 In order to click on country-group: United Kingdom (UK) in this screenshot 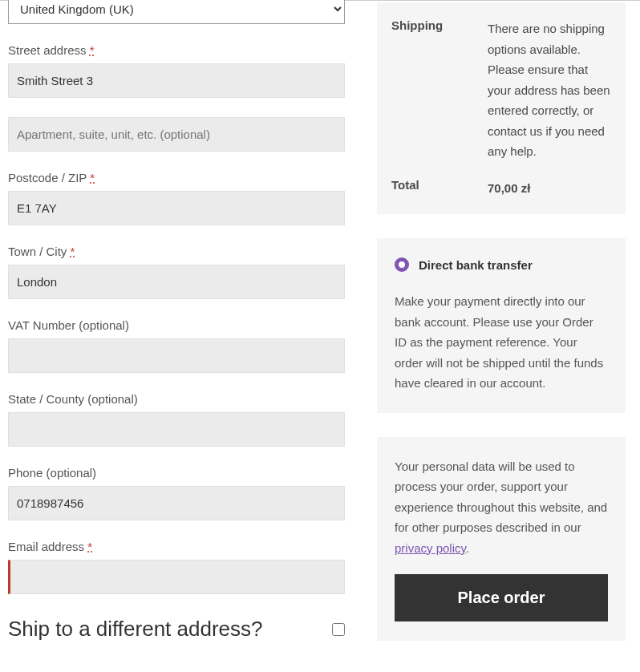, I will do `click(176, 13)`.